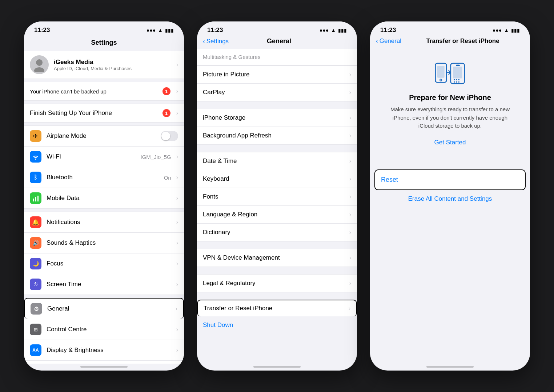 The image size is (554, 392). I want to click on bluetooth-chevron-icon: ›, so click(177, 177).